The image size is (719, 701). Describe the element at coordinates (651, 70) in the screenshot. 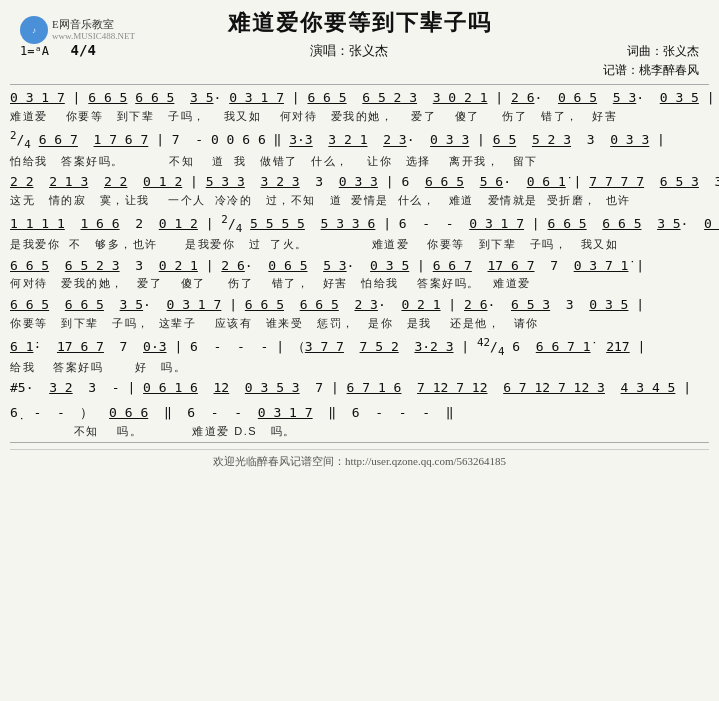

I see `transcriber: 记谱：桃李醉春风` at that location.